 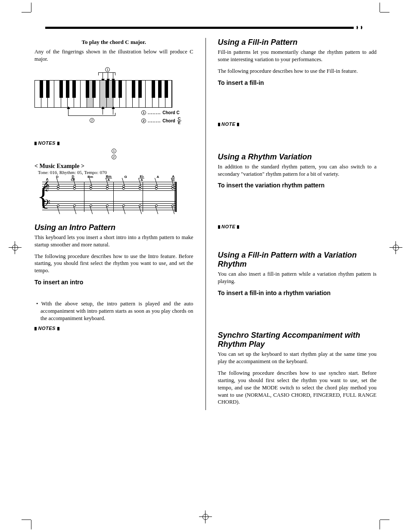 What do you see at coordinates (114, 151) in the screenshot?
I see `marker-1: 1` at bounding box center [114, 151].